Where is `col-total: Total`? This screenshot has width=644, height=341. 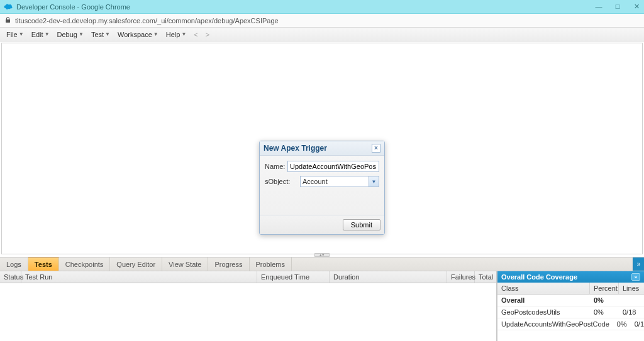
col-total: Total is located at coordinates (486, 277).